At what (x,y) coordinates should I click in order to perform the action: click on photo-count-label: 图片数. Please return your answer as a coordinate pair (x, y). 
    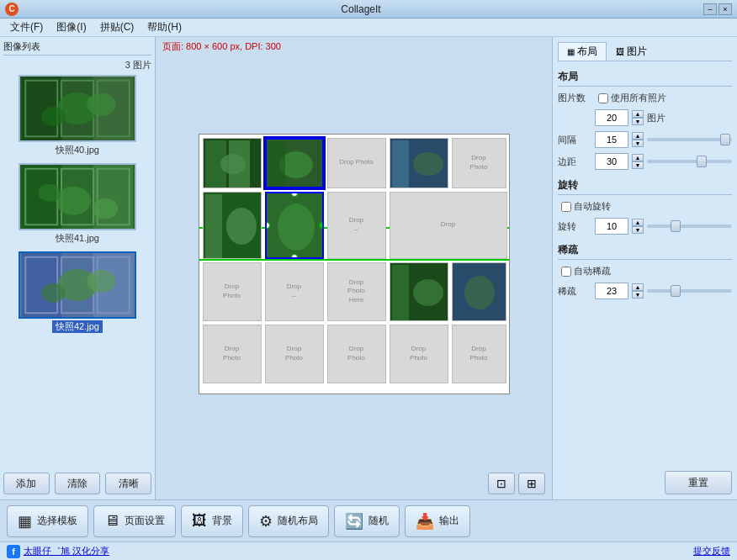
    Looking at the image, I should click on (575, 98).